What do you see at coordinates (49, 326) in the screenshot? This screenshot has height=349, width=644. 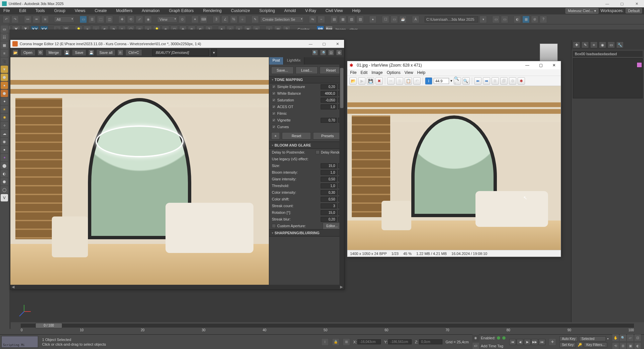 I see `time-slider: 0 / 100` at bounding box center [49, 326].